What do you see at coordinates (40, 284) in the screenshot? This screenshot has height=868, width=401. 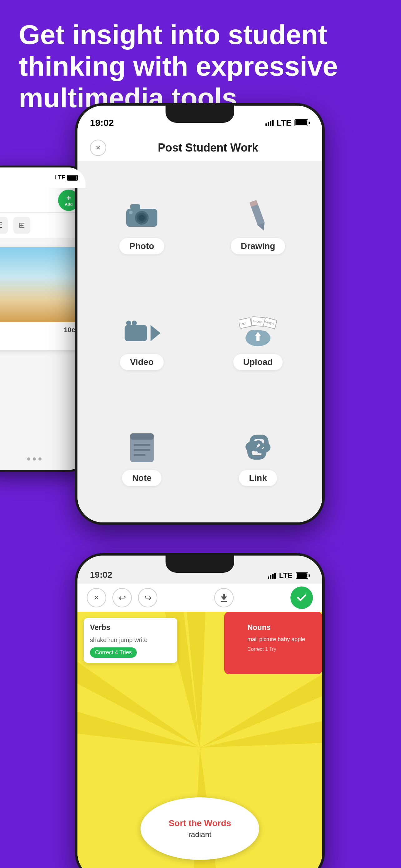 I see `card-image-gradient` at bounding box center [40, 284].